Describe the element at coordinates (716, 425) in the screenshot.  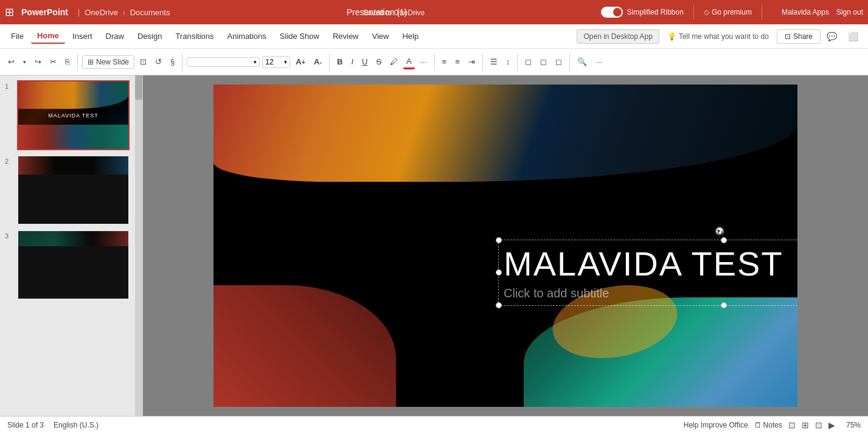
I see `help-improve: Help Improve Office` at that location.